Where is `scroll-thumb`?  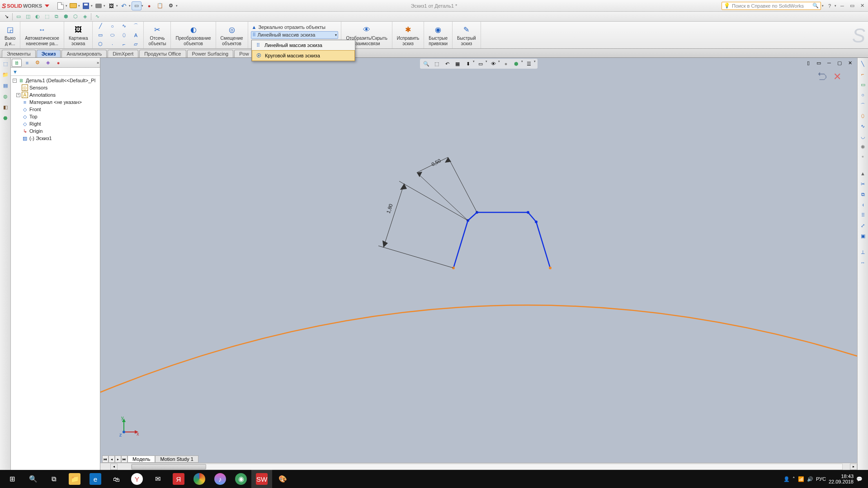
scroll-thumb is located at coordinates (169, 467).